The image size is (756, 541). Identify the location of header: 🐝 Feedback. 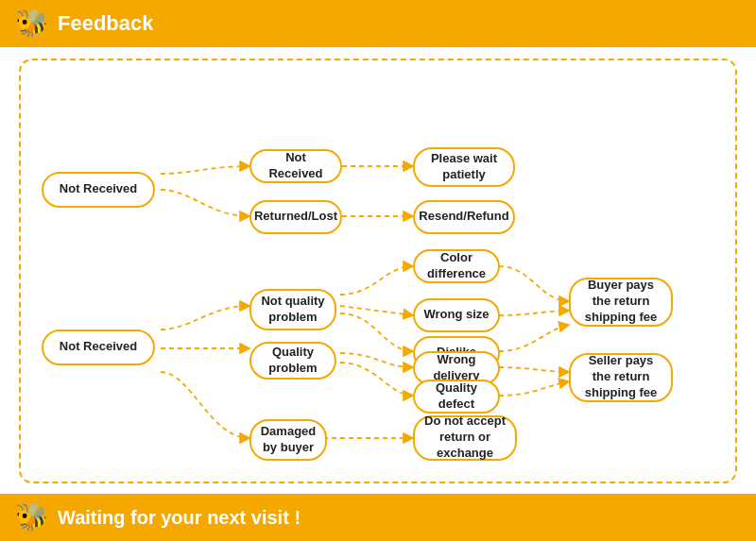
(378, 24).